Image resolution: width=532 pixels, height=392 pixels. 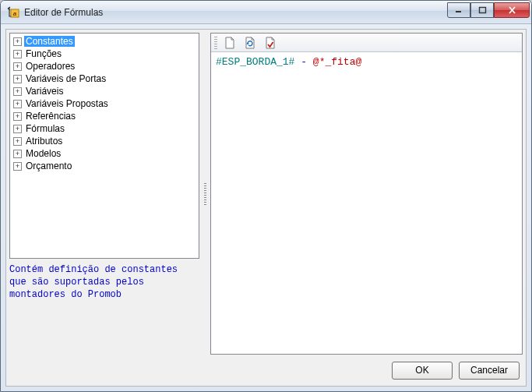 I want to click on tree-item: +Variáveis, so click(x=104, y=91).